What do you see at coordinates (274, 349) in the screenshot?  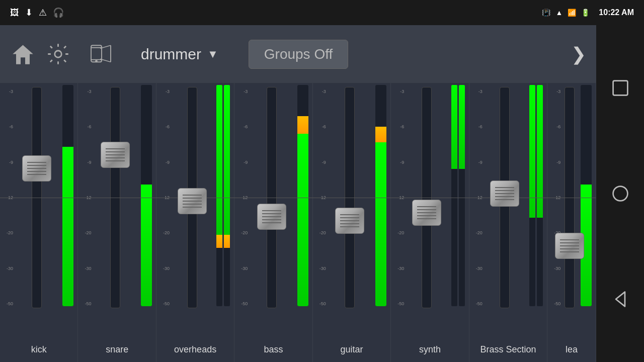 I see `channel-label-bass: bass` at bounding box center [274, 349].